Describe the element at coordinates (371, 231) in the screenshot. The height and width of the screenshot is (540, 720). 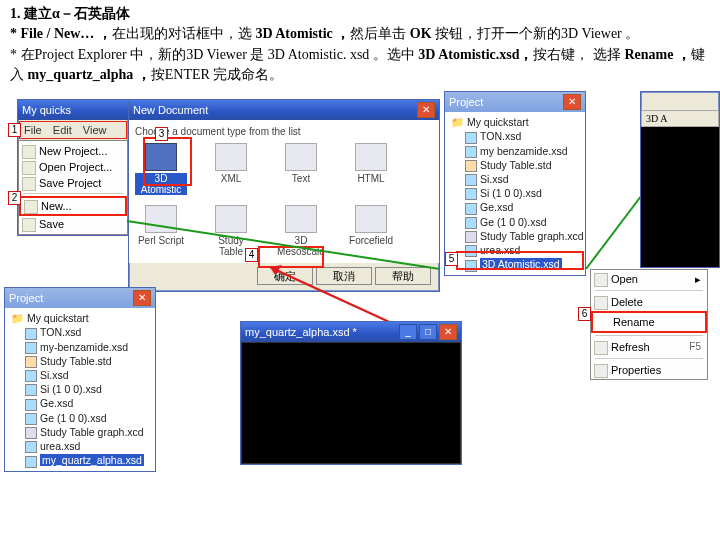
I see `doc-type-forcefield: Forcefield` at that location.